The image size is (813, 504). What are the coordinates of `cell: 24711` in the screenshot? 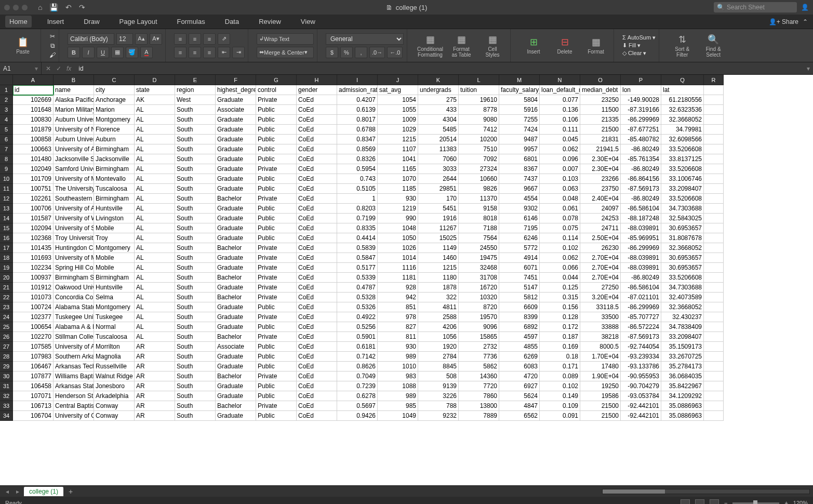 It's located at (601, 229).